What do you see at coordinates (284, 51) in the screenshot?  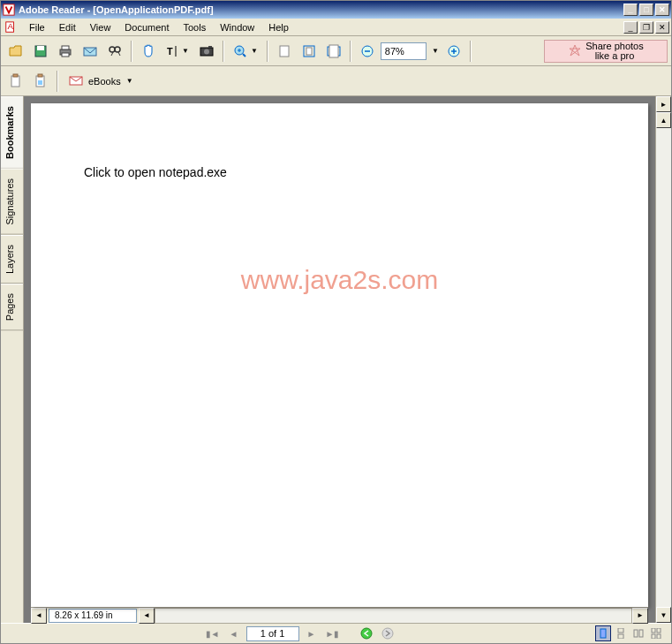 I see `actual-size-button` at bounding box center [284, 51].